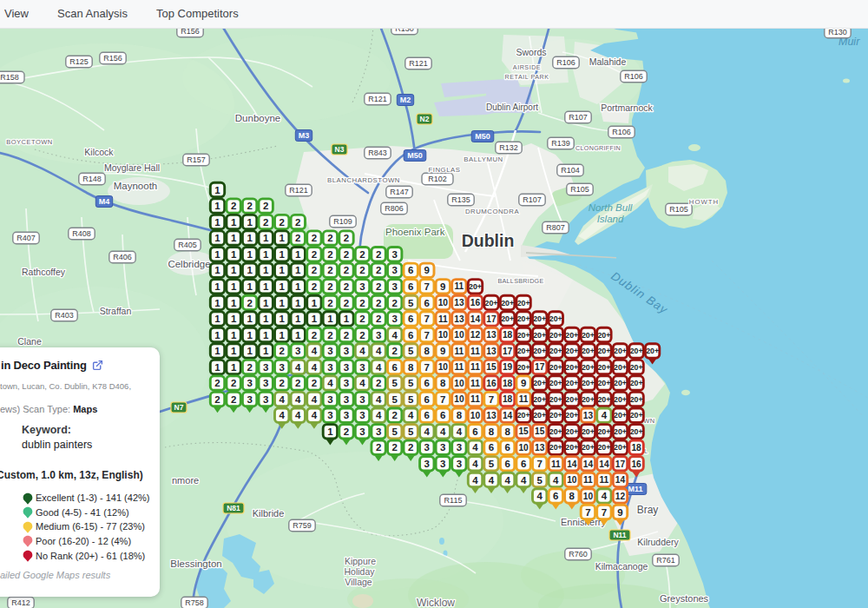  Describe the element at coordinates (488, 241) in the screenshot. I see `svg-text: Dublin` at that location.